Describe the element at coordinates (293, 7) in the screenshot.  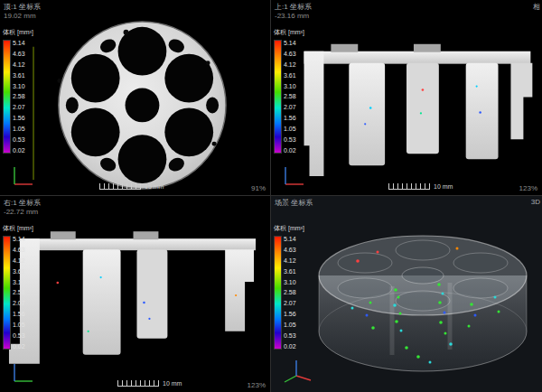
I see `panel-title: 上:1 坐标系` at that location.